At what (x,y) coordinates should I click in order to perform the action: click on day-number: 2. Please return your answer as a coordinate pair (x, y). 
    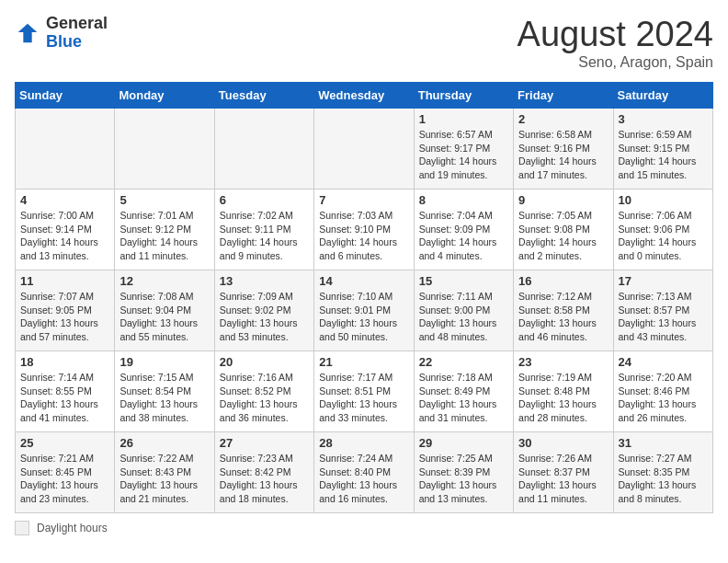
    Looking at the image, I should click on (563, 120).